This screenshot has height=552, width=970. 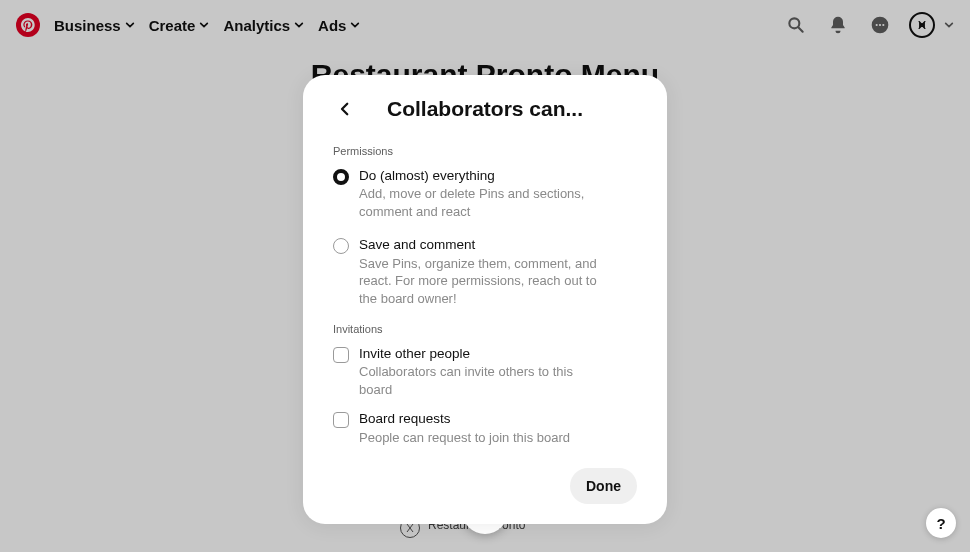 I want to click on option-title: Invite other people, so click(x=479, y=354).